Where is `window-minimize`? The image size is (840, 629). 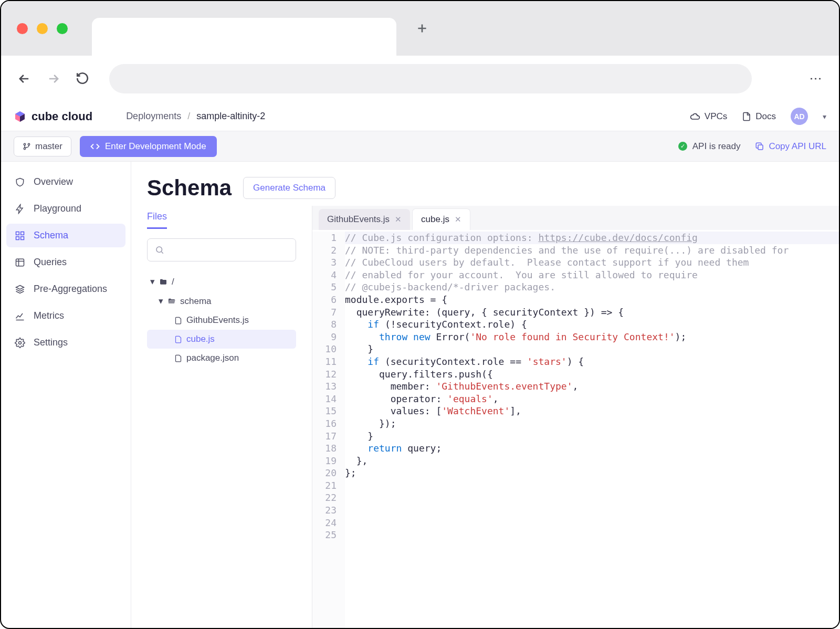
window-minimize is located at coordinates (42, 28).